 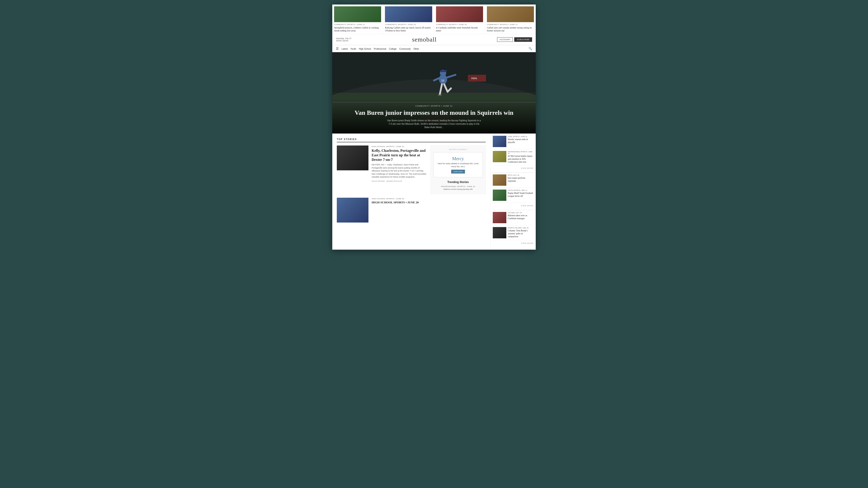 What do you see at coordinates (521, 191) in the screenshot?
I see `sidebar-category: YOUTH SPORTS • SEP. 12` at bounding box center [521, 191].